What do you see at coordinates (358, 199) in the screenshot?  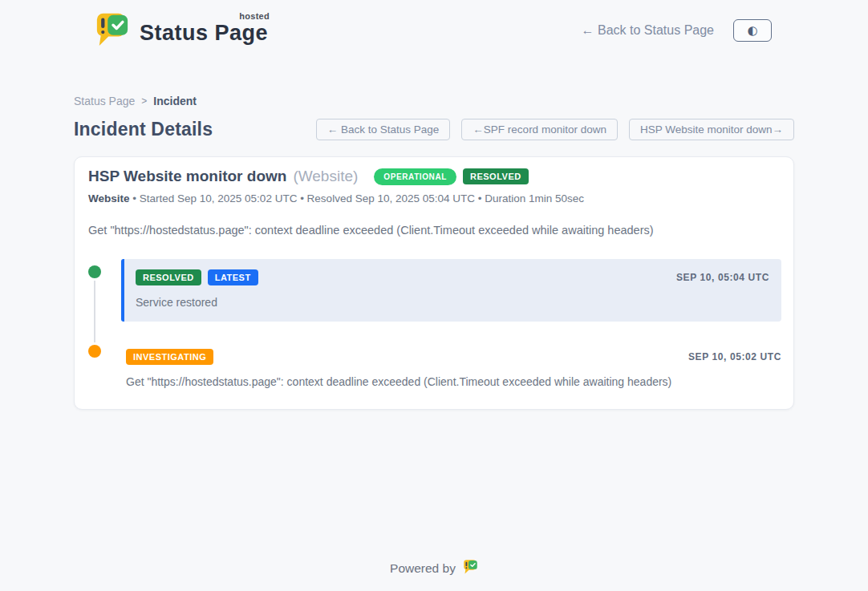 I see `incident-meta-details: • Started Sep 10, 2025 05:02 UTC • Resol…` at bounding box center [358, 199].